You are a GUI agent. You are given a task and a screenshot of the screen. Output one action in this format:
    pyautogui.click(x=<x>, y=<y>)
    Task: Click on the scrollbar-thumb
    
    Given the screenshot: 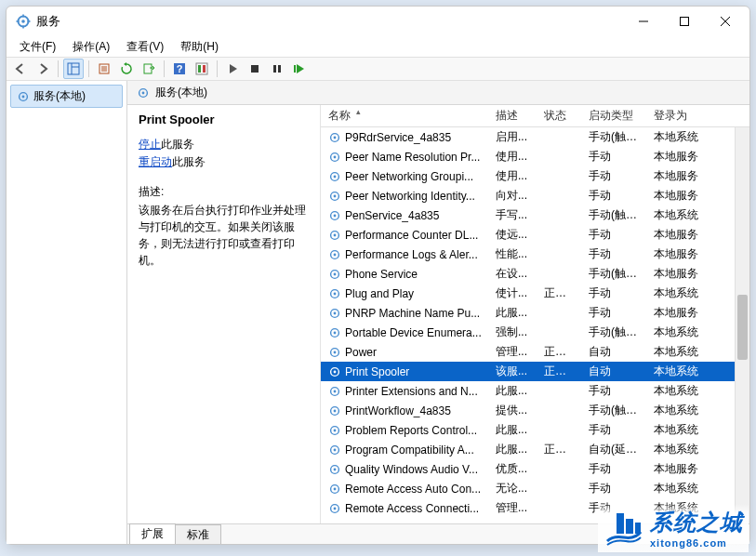 What is the action you would take?
    pyautogui.click(x=742, y=327)
    